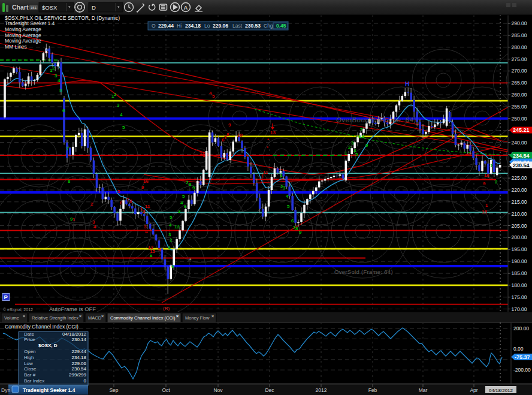 Image resolution: width=532 pixels, height=395 pixels. Describe the element at coordinates (95, 318) in the screenshot. I see `svg-text: MACD` at that location.